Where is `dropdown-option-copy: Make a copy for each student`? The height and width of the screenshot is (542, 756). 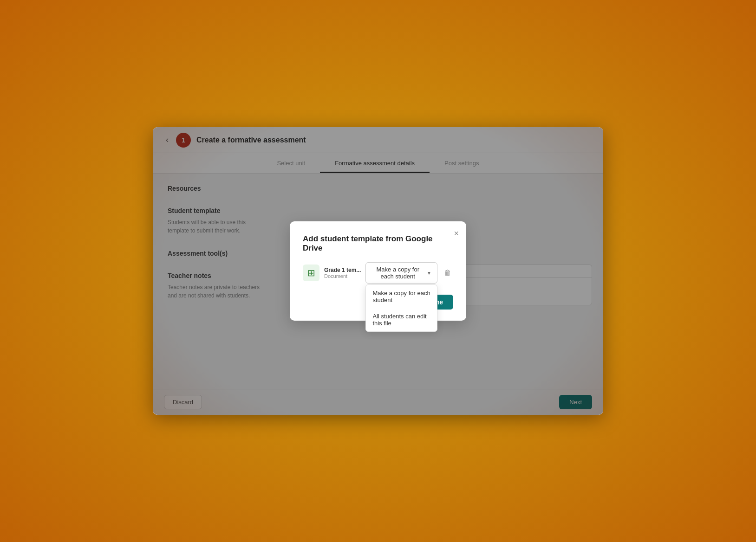 dropdown-option-copy: Make a copy for each student is located at coordinates (401, 297).